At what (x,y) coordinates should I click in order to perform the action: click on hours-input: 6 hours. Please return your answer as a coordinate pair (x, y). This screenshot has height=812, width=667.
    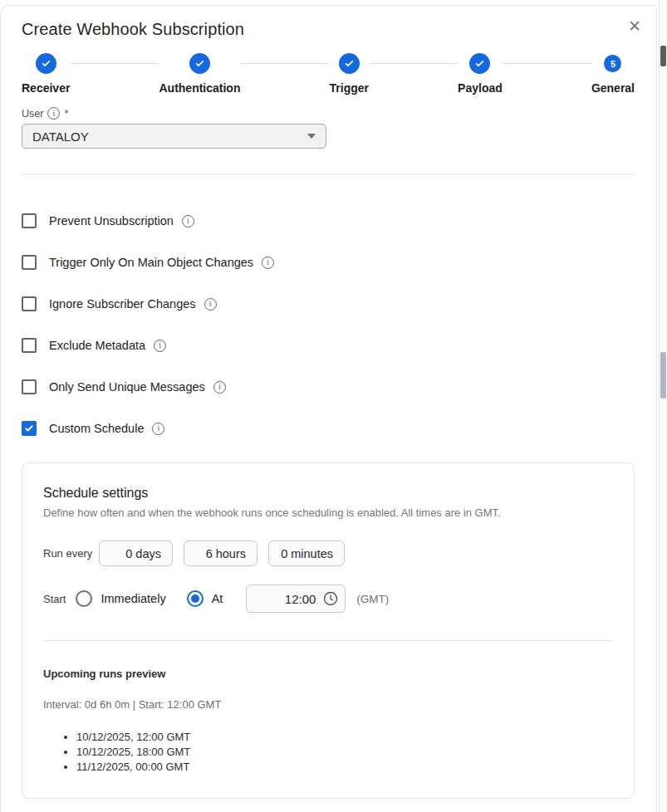
    Looking at the image, I should click on (221, 553).